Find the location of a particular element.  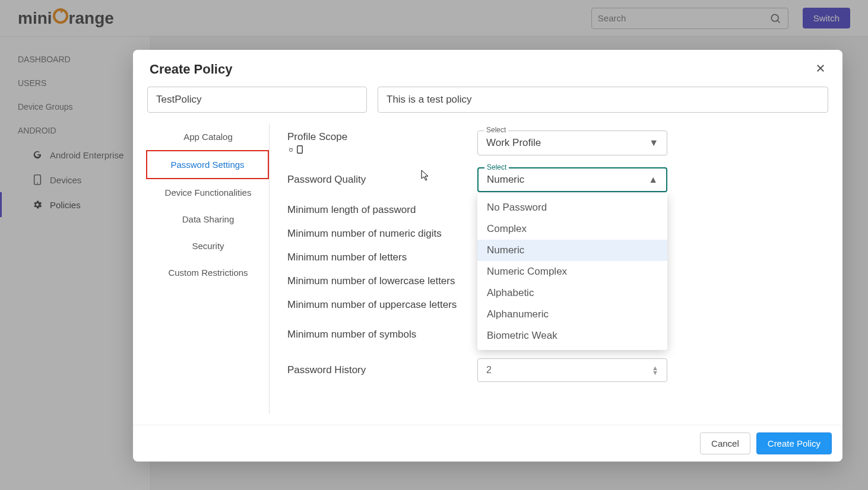

modal-header: Create Policy is located at coordinates (488, 68).